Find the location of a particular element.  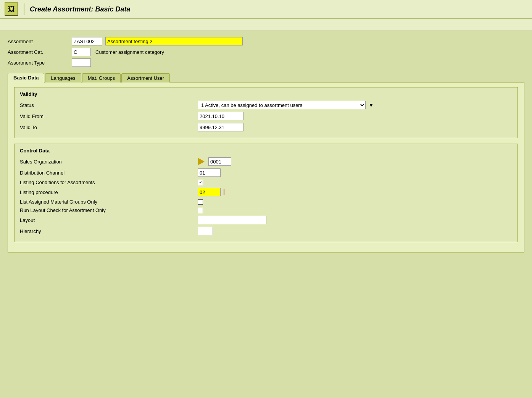

toolbar is located at coordinates (266, 25).